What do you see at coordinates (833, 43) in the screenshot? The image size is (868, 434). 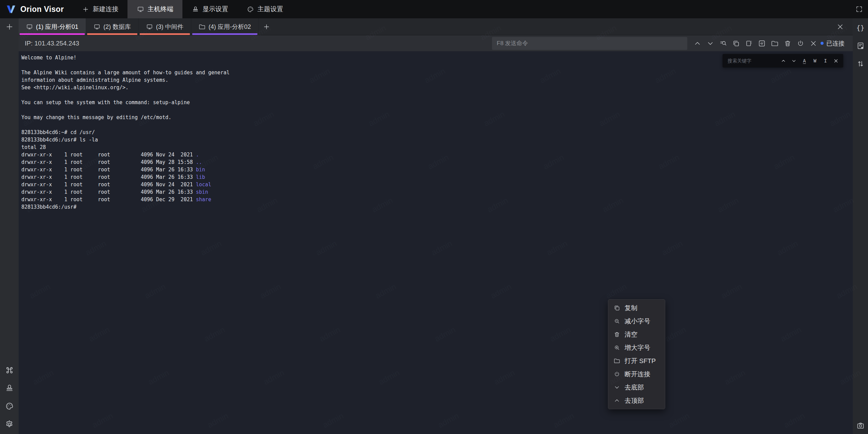 I see `connection-status: 已连接` at bounding box center [833, 43].